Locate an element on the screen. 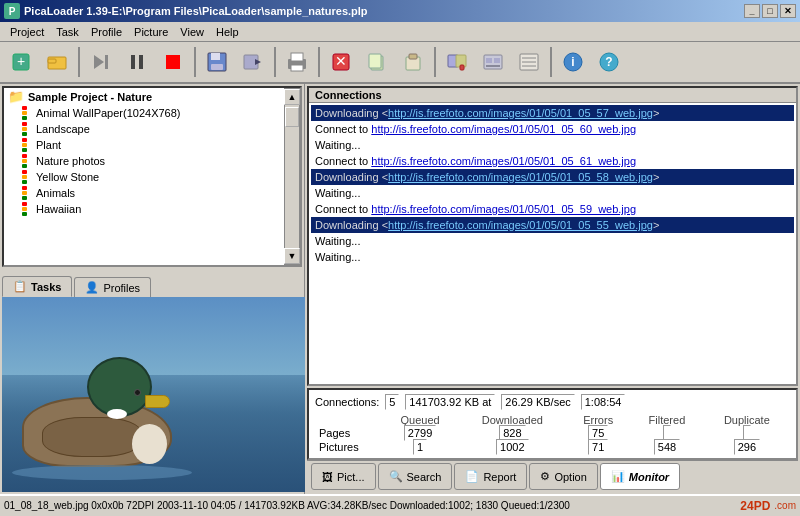 The width and height of the screenshot is (800, 516). stats-row-pictures: Pictures 1 1002 71 548 296 is located at coordinates (552, 447).